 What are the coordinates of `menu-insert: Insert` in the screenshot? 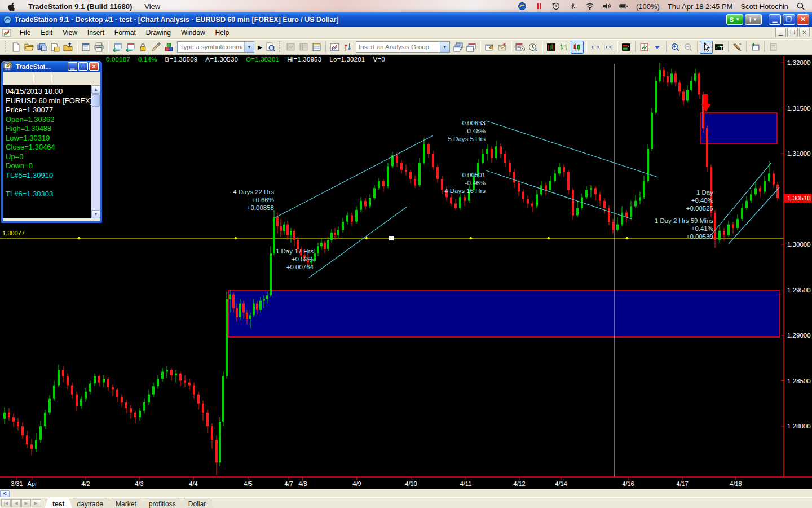 It's located at (96, 33).